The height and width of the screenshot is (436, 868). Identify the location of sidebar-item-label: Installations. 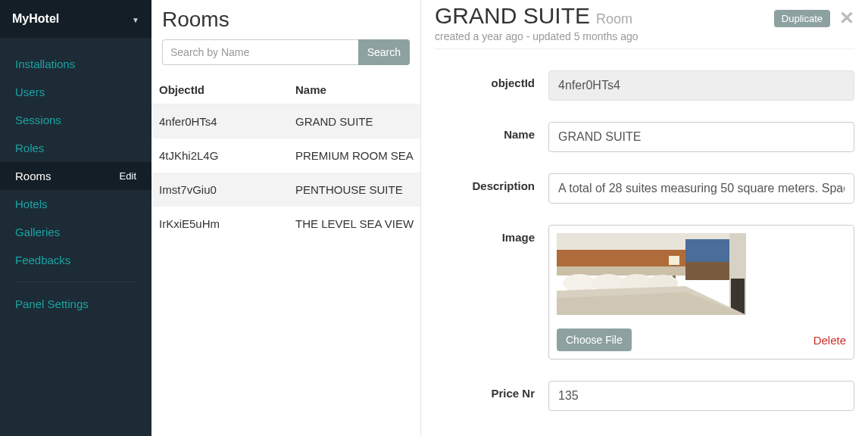
(45, 64).